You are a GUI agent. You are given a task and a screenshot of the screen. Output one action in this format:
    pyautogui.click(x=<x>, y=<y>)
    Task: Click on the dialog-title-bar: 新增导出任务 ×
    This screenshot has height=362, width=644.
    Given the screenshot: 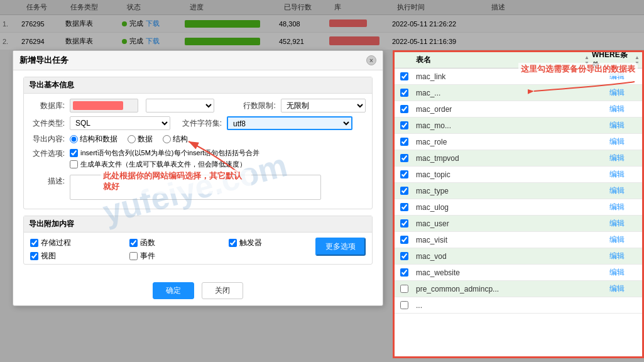 What is the action you would take?
    pyautogui.click(x=198, y=60)
    